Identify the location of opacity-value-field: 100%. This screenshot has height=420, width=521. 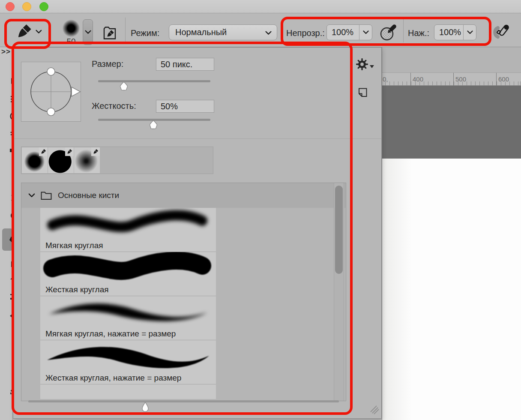
(343, 33).